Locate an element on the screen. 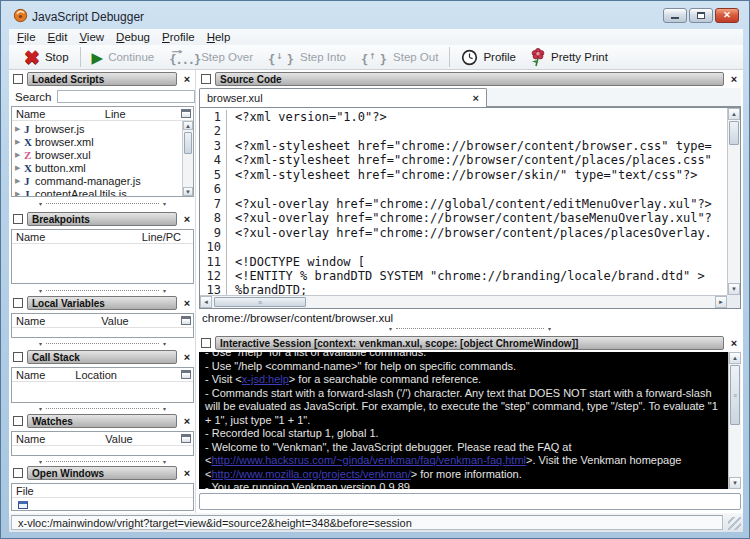 The height and width of the screenshot is (539, 750). local-variables-columns: Name Value is located at coordinates (102, 321).